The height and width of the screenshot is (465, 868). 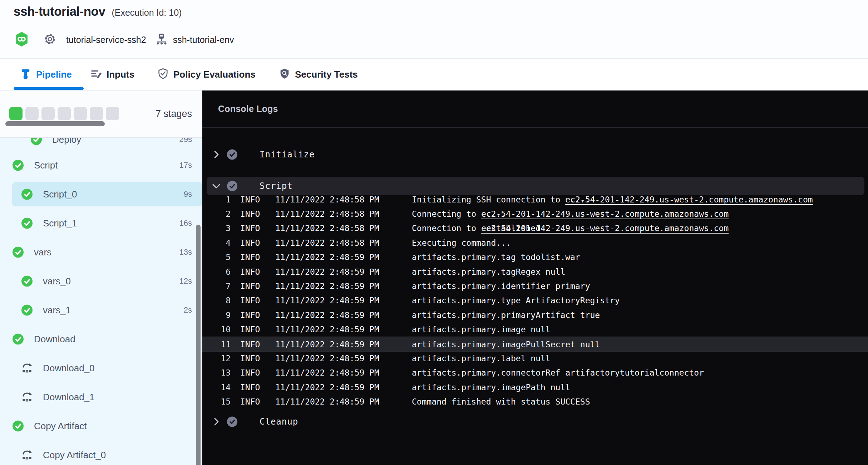 What do you see at coordinates (74, 455) in the screenshot?
I see `stage-label: Copy Artifact_0` at bounding box center [74, 455].